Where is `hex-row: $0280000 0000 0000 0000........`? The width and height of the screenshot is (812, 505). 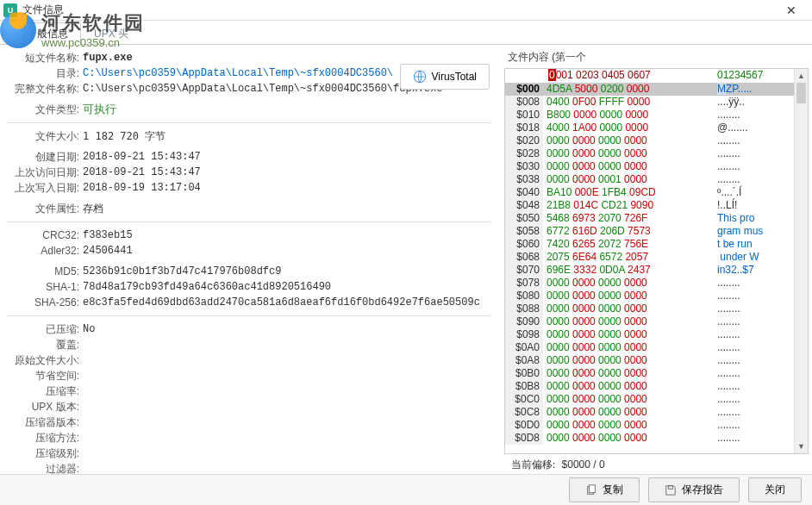
hex-row: $0280000 0000 0000 0000........ is located at coordinates (650, 153).